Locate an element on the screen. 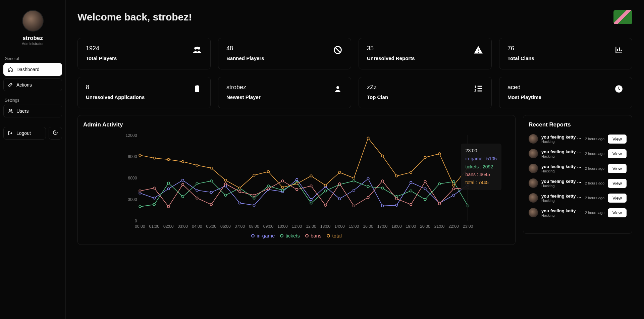 The width and height of the screenshot is (644, 319). sidebar: strobez Administrator General Dashboard … is located at coordinates (33, 160).